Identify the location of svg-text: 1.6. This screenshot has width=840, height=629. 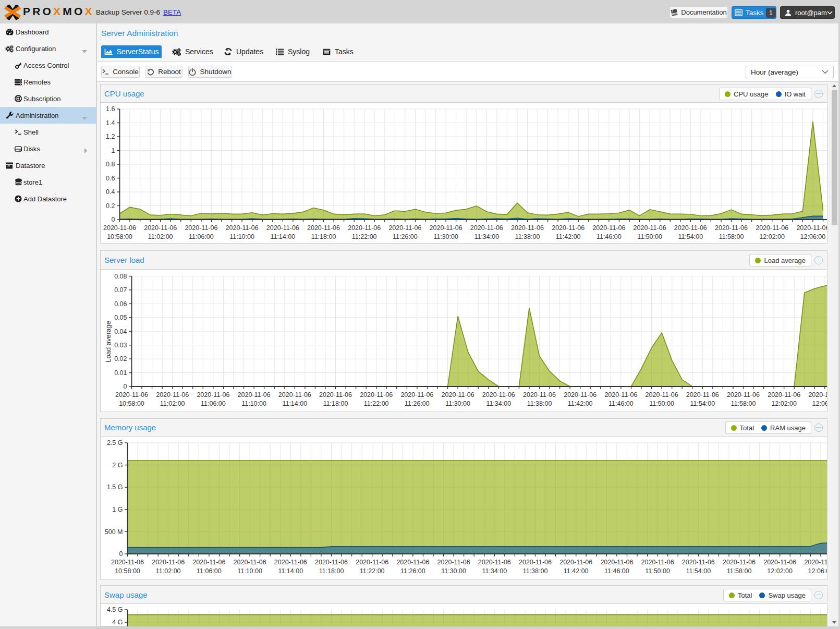
(111, 109).